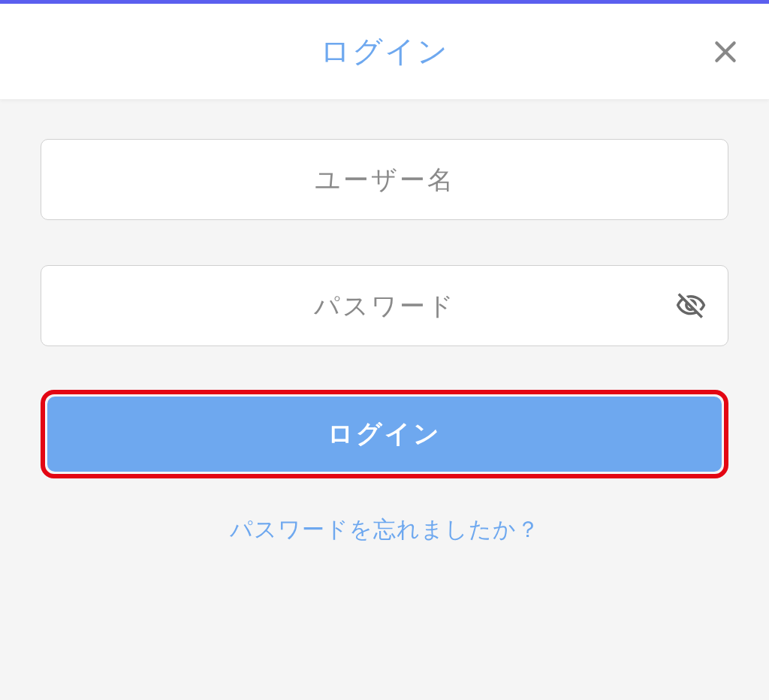 The image size is (769, 700). I want to click on forgot-password-link: パスワードを忘れましたか？, so click(384, 530).